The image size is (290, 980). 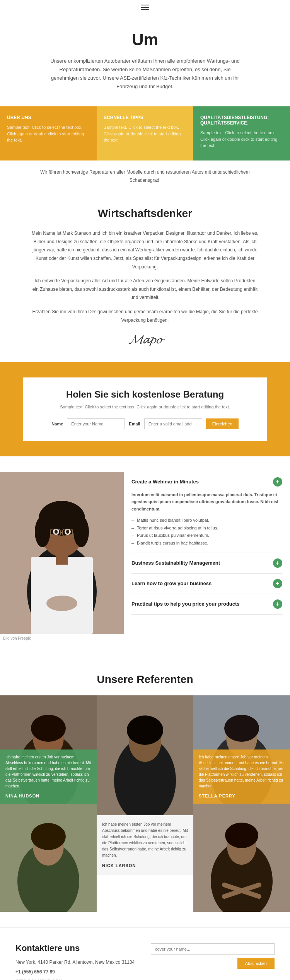 What do you see at coordinates (207, 584) in the screenshot?
I see `accordion-header-3: Learn how to grow your business +` at bounding box center [207, 584].